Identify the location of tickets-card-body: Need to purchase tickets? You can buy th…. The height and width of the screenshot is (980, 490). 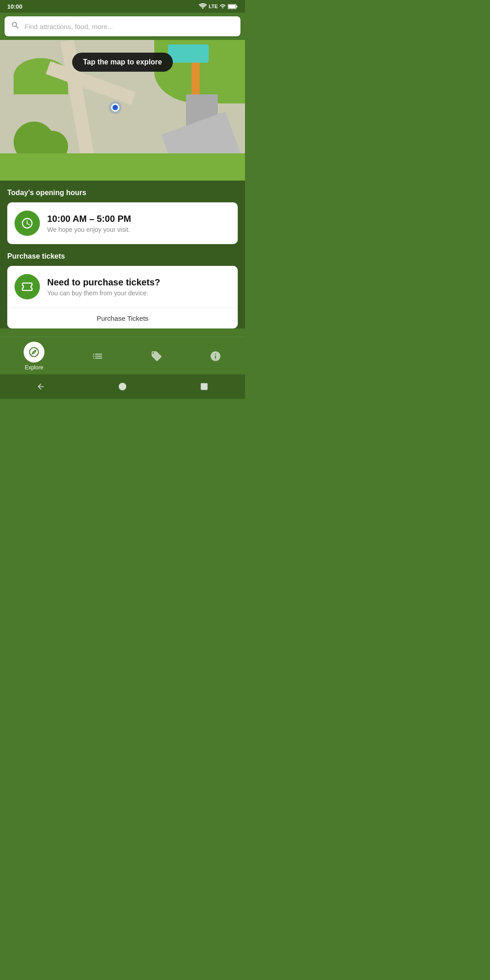
(122, 287).